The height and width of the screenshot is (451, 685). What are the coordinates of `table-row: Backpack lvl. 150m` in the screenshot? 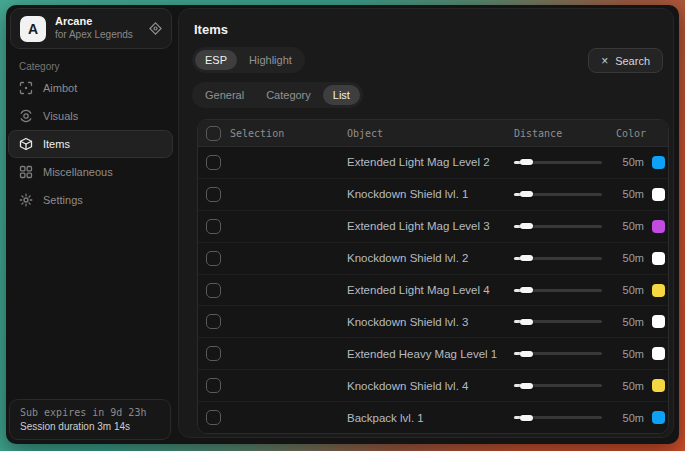 It's located at (433, 417).